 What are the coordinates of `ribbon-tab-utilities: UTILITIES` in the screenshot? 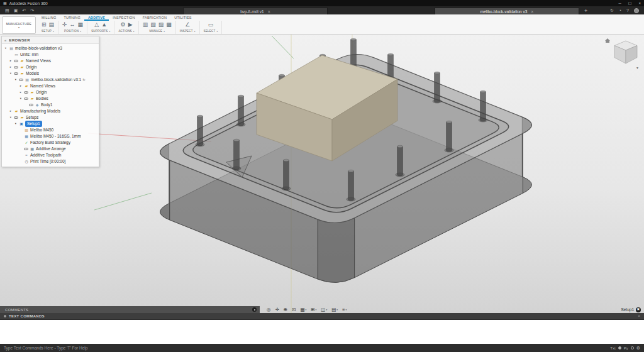 It's located at (182, 18).